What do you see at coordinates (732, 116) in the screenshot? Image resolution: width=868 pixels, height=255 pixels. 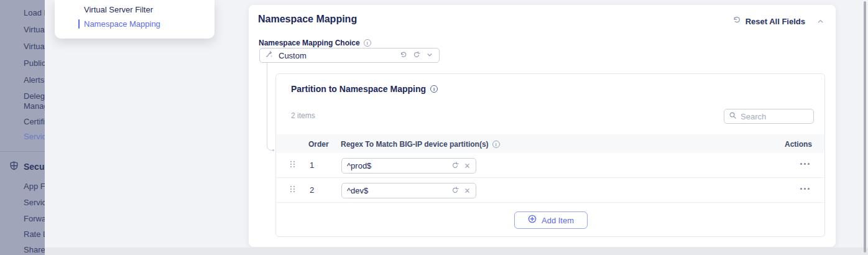 I see `search-icon` at bounding box center [732, 116].